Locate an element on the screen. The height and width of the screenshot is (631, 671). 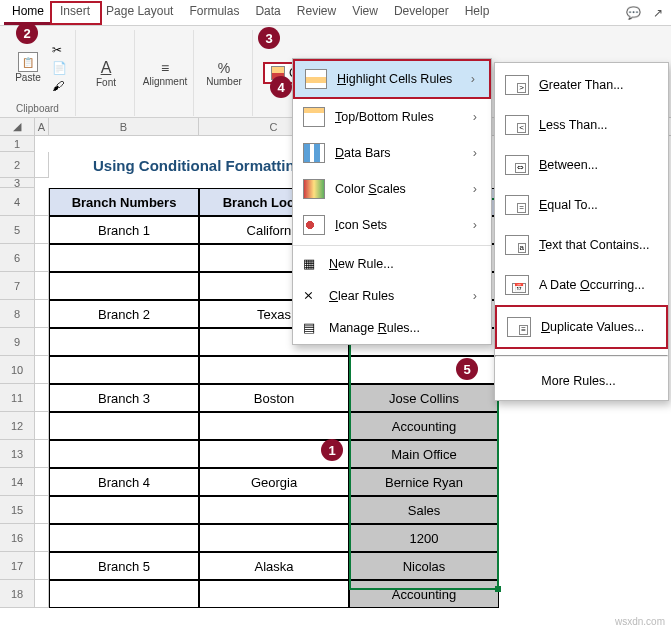
menu-new-rule: ▦ New Rule... is located at coordinates (392, 264).